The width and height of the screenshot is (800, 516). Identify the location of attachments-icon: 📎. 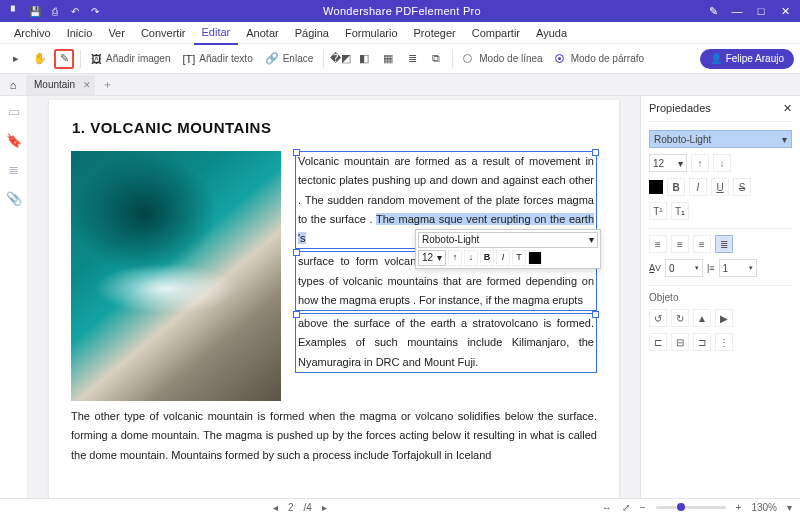
(14, 198).